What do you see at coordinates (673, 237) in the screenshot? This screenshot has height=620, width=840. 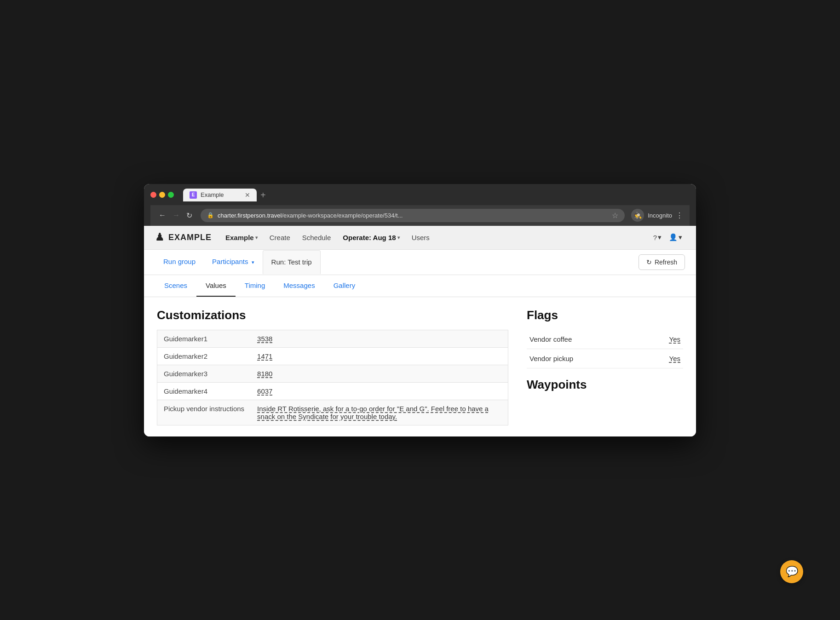 I see `user-icon: 👤` at bounding box center [673, 237].